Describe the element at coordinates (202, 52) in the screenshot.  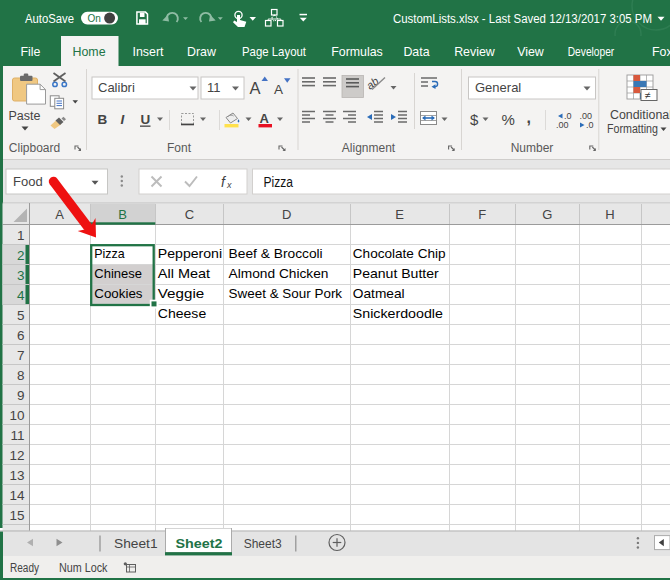
I see `svg-text: Draw` at that location.